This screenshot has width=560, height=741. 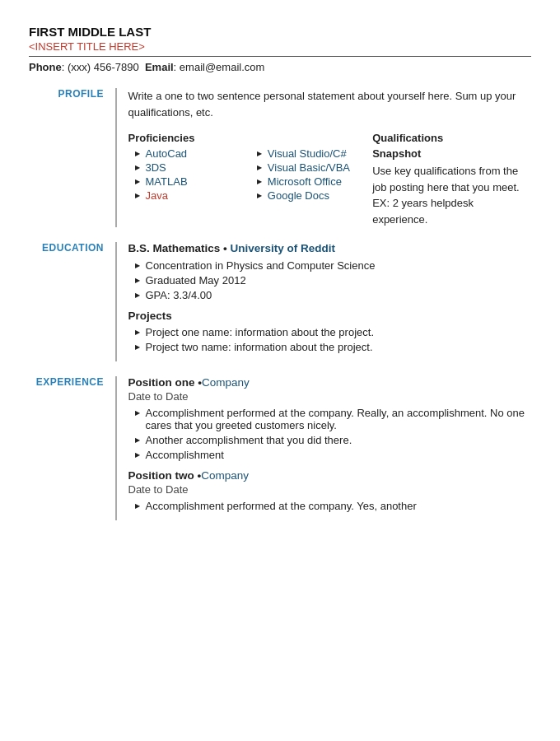 I want to click on position2-company: Company, so click(x=225, y=476).